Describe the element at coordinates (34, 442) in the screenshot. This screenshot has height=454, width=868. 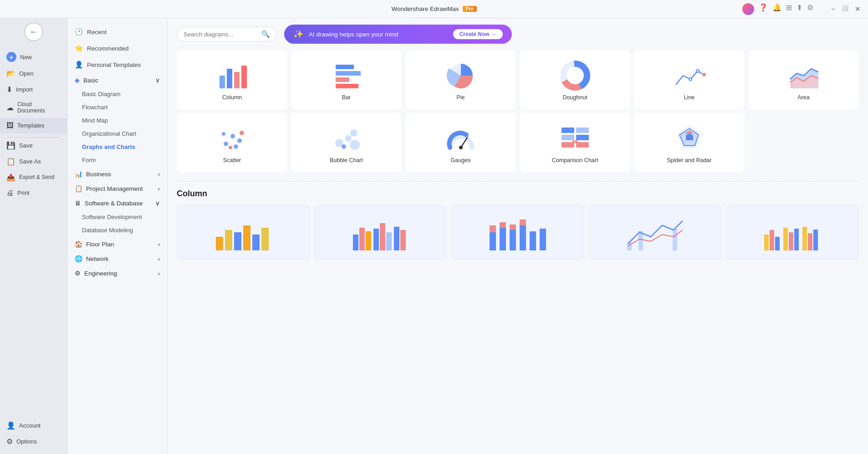
I see `options-nav-item: ⚙ Options` at that location.